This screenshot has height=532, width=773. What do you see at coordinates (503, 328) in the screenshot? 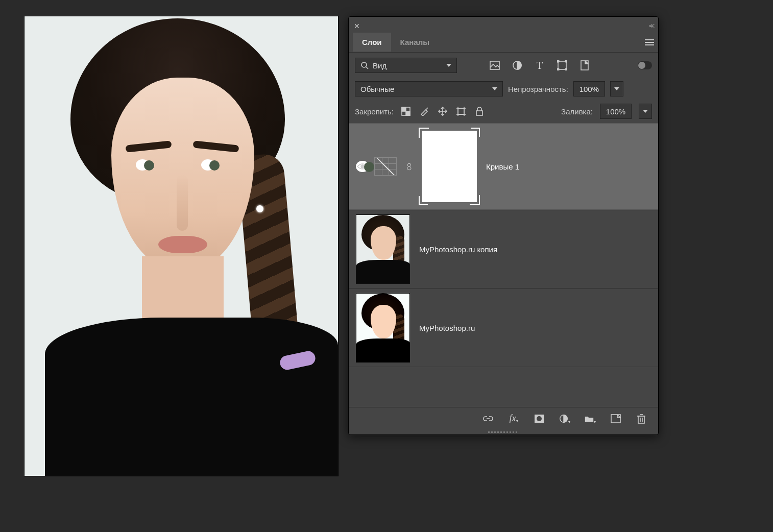
I see `layer-row: MyPhotoshop.ru` at bounding box center [503, 328].